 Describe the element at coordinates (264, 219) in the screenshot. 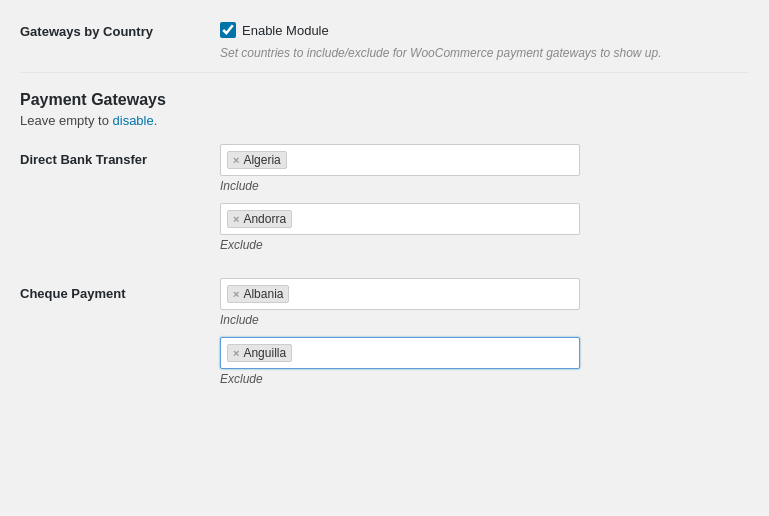

I see `tag-label-andorra: Andorra` at that location.